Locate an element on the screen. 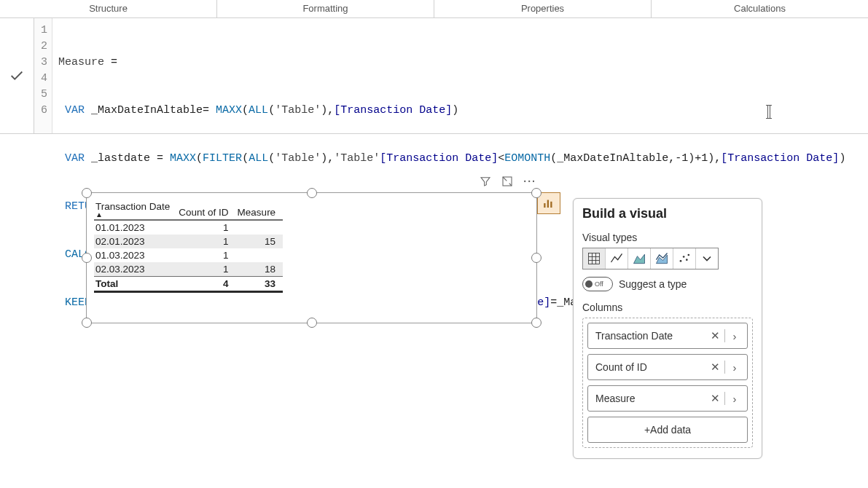  more-options-icon: ··· is located at coordinates (530, 181).